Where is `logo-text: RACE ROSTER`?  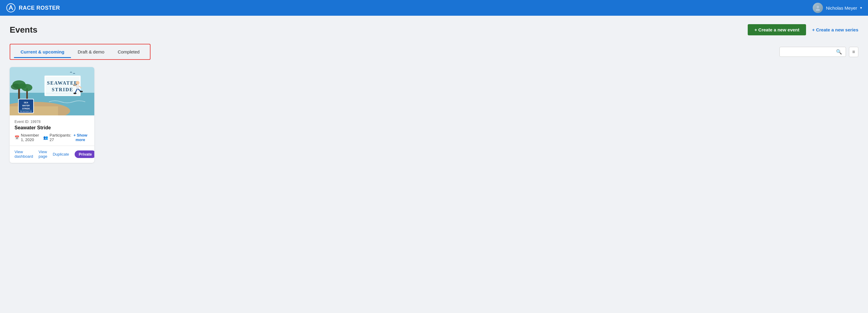
logo-text: RACE ROSTER is located at coordinates (39, 8).